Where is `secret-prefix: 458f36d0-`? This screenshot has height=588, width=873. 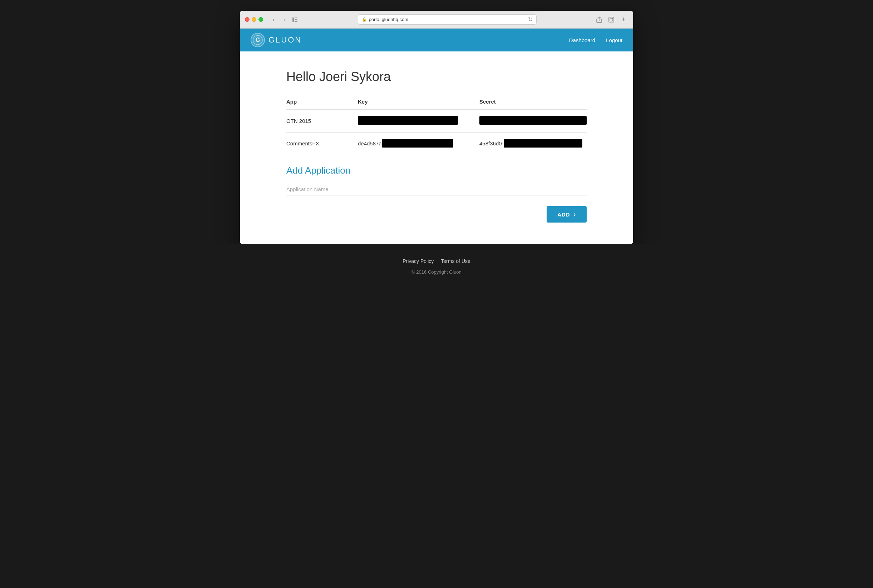
secret-prefix: 458f36d0- is located at coordinates (491, 143).